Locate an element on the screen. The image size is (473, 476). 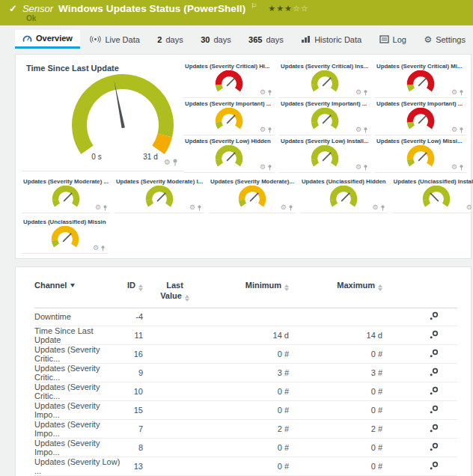
gauge-title: Updates (Unclassified) Hidden is located at coordinates (344, 181).